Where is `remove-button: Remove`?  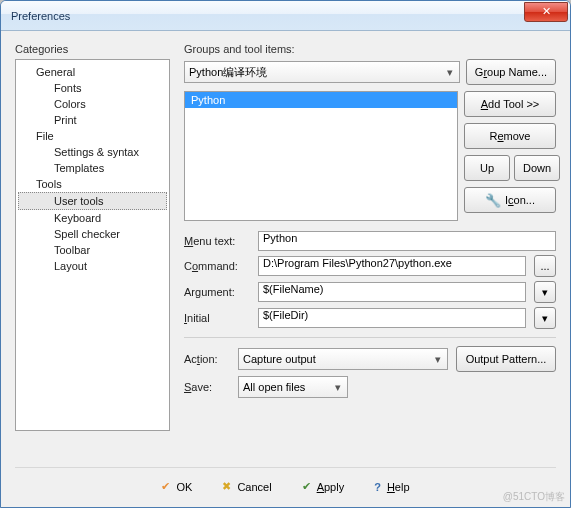
remove-button: Remove is located at coordinates (510, 136).